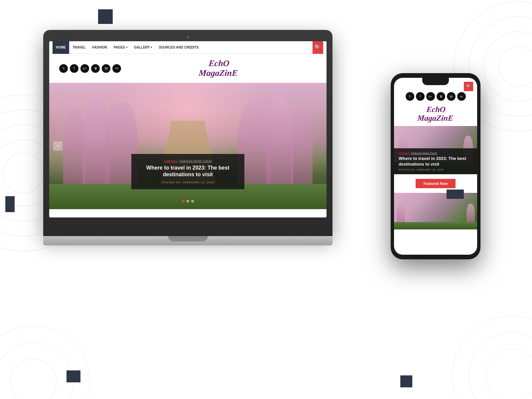 The width and height of the screenshot is (532, 399). What do you see at coordinates (179, 48) in the screenshot?
I see `nav-sources: SOURCES AND CREDITS` at bounding box center [179, 48].